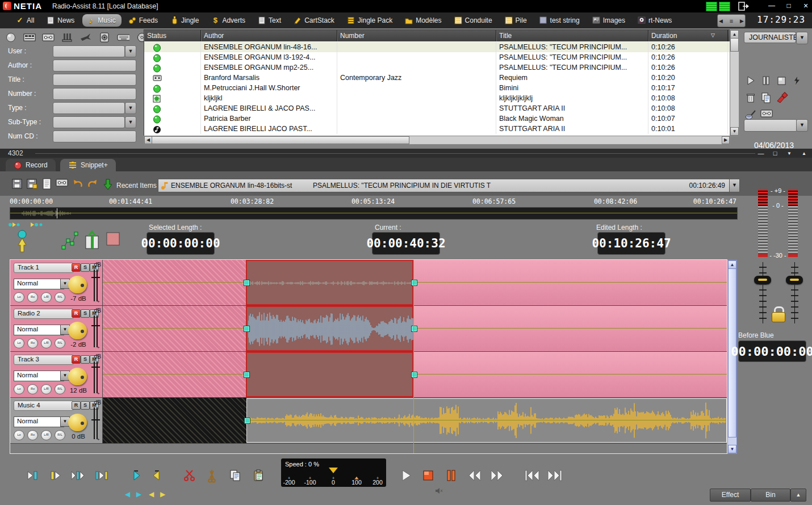  Describe the element at coordinates (778, 314) in the screenshot. I see `lock-icon` at that location.